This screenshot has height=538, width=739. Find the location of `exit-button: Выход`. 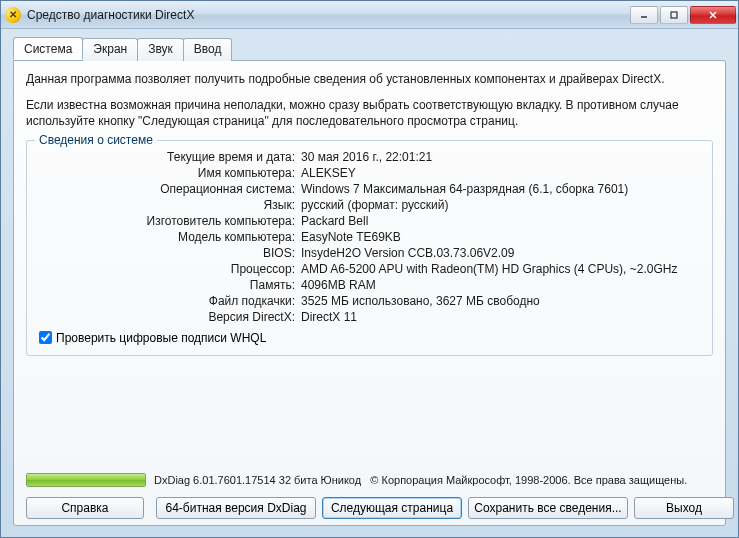

exit-button: Выход is located at coordinates (684, 508).